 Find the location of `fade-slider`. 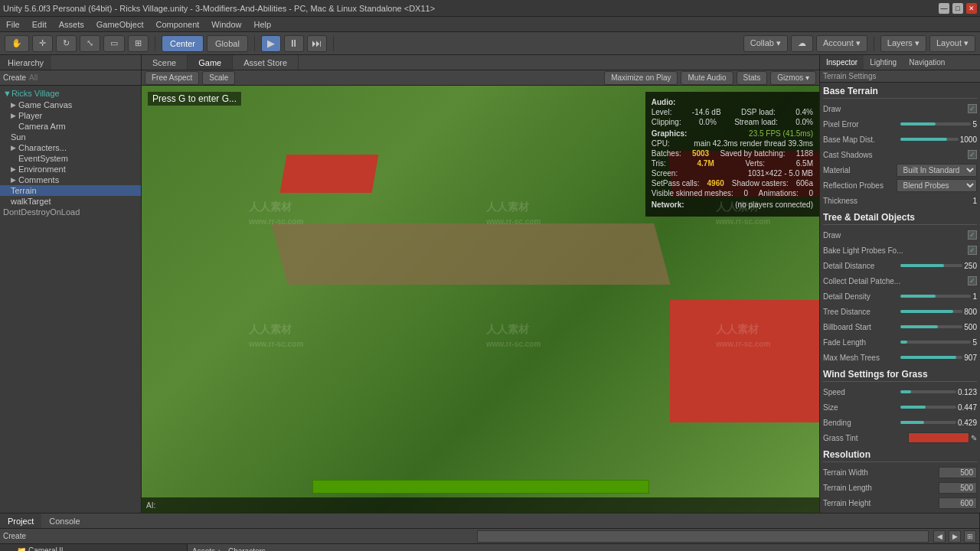

fade-slider is located at coordinates (936, 342).